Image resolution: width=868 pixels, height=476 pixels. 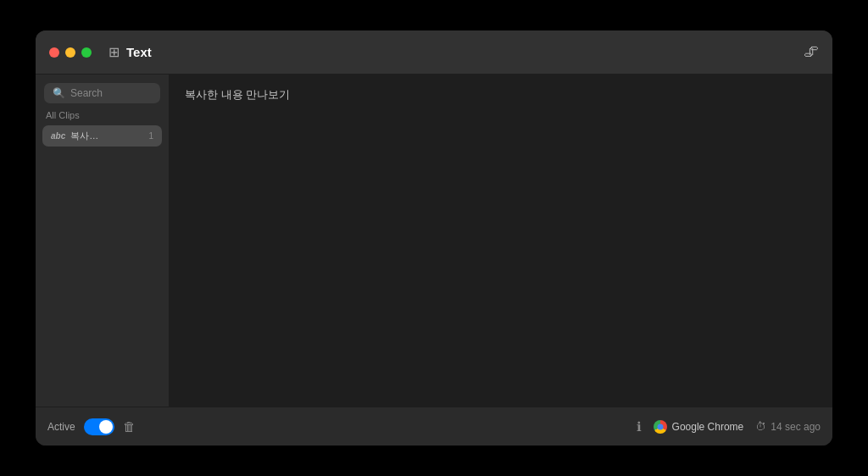 I want to click on search-icon: 🔍, so click(x=59, y=93).